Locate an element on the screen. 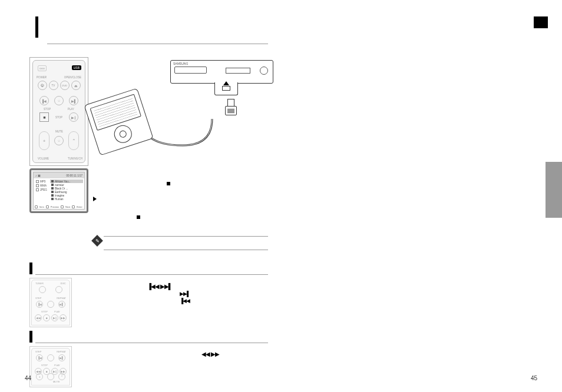 The width and height of the screenshot is (562, 392). connection-illustration: SAMSUNG is located at coordinates (182, 107).